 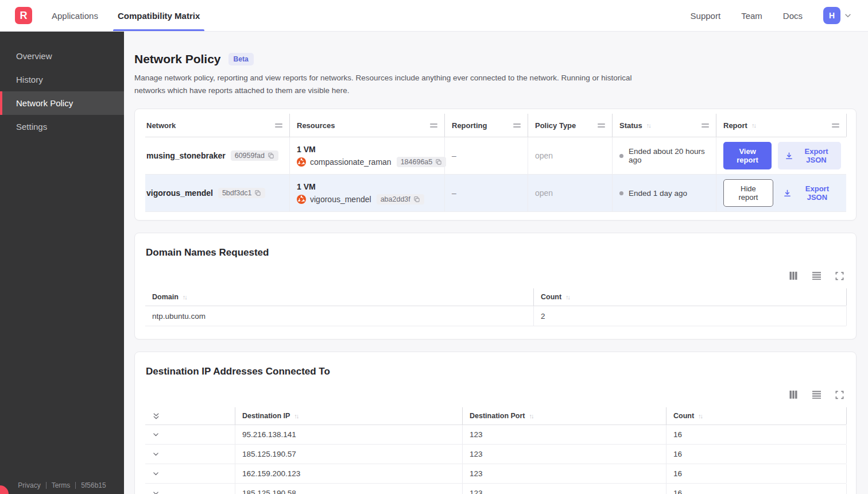 I want to click on terms-link: Terms, so click(x=61, y=485).